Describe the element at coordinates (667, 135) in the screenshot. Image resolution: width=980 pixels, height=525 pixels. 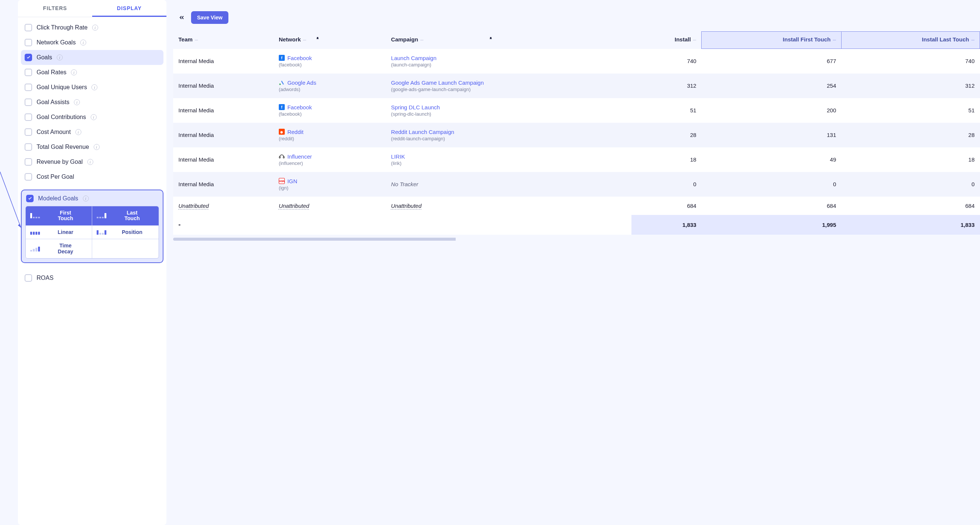
I see `cell-install: 28` at that location.